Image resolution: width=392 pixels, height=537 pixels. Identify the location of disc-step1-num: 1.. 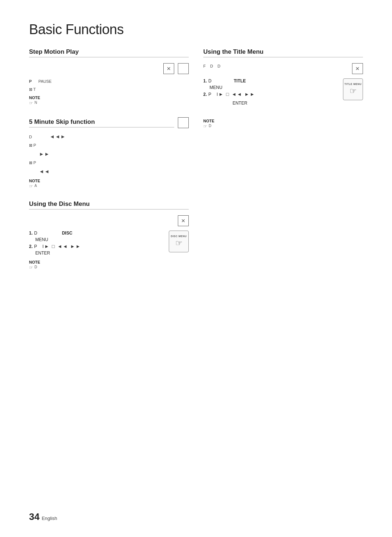
(31, 233).